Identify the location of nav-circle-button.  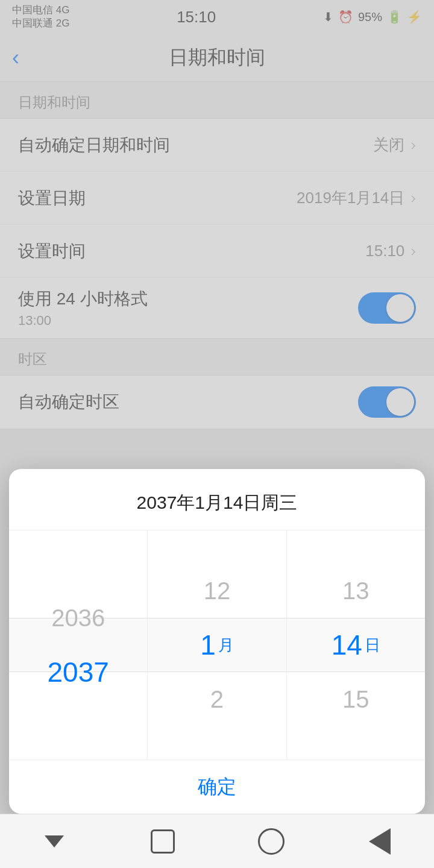
(271, 841).